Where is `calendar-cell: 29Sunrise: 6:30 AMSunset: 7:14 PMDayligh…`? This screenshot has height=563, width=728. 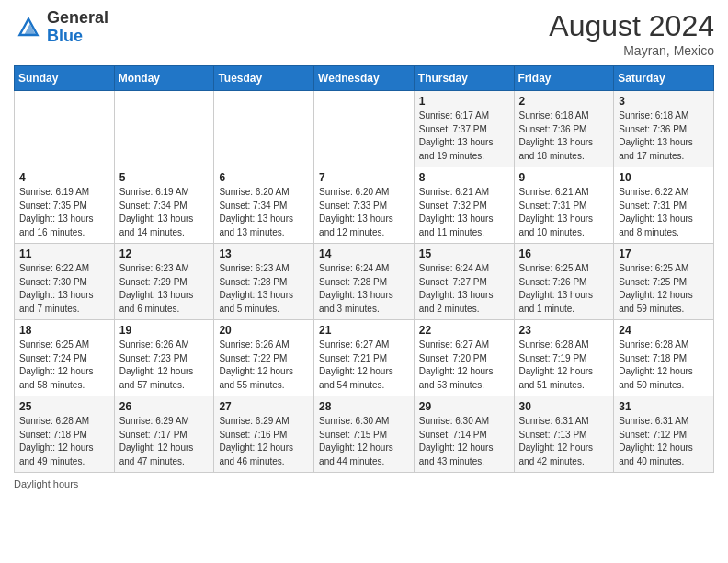 calendar-cell: 29Sunrise: 6:30 AMSunset: 7:14 PMDayligh… is located at coordinates (463, 434).